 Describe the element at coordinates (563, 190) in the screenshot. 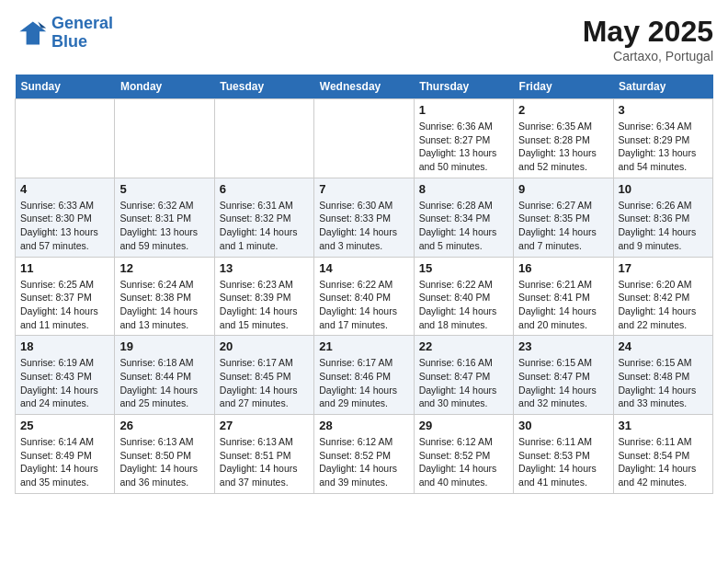

I see `day-number: 9` at that location.